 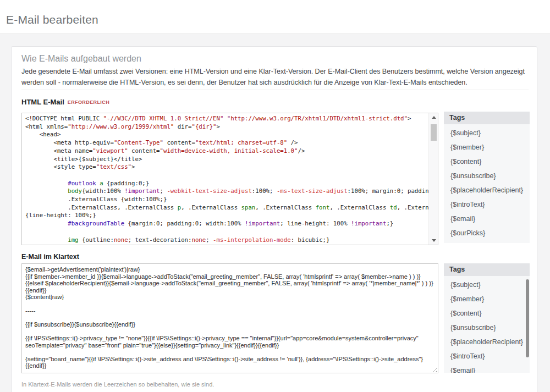 What do you see at coordinates (487, 318) in the screenshot?
I see `tags-panel-plaintext: Tags {$subject}{$member}{$content}{$unsu…` at bounding box center [487, 318].